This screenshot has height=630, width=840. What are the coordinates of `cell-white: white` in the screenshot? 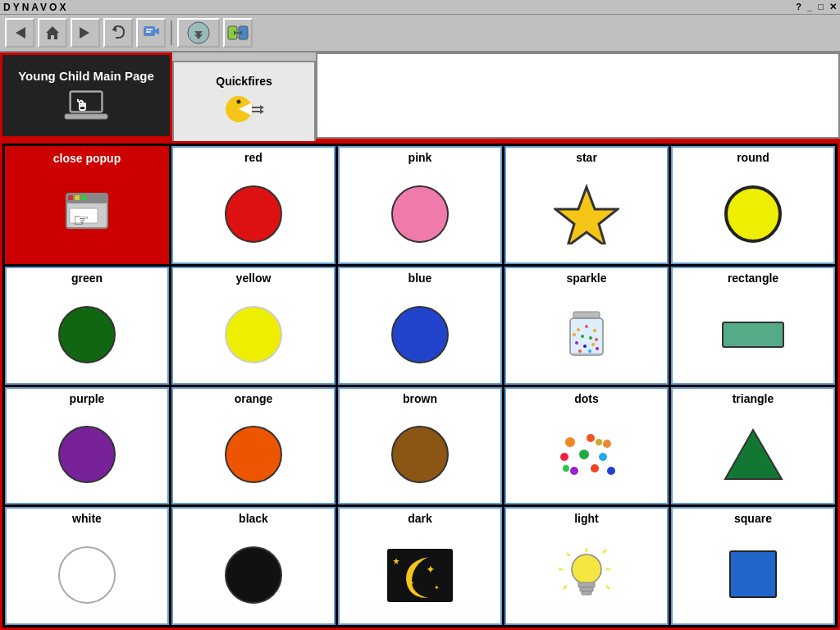 It's located at (87, 566).